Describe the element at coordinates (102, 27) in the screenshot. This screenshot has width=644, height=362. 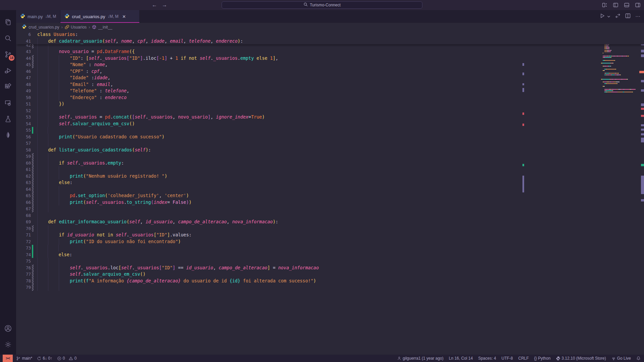
I see `breadcrumb-member: __init__` at that location.